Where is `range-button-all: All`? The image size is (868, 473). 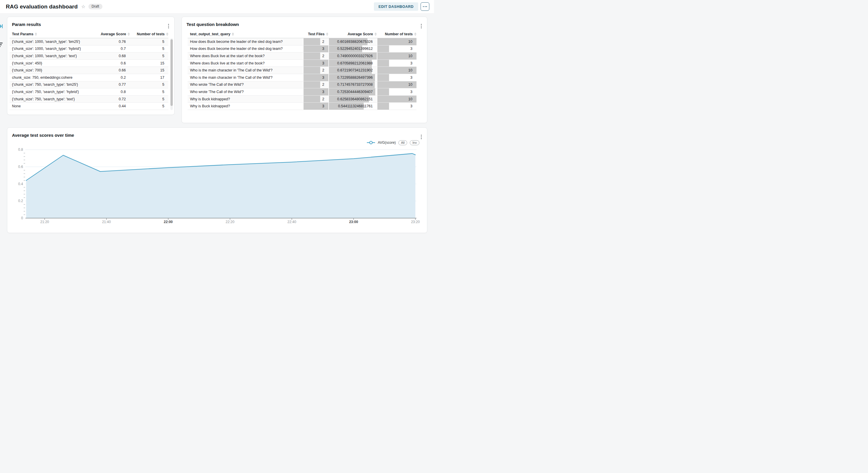 range-button-all: All is located at coordinates (403, 143).